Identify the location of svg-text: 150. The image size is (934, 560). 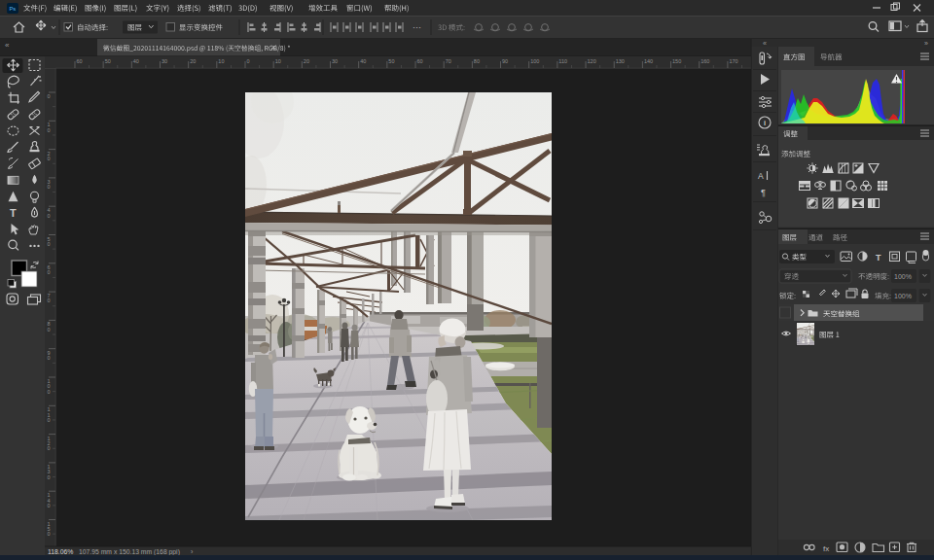
(677, 61).